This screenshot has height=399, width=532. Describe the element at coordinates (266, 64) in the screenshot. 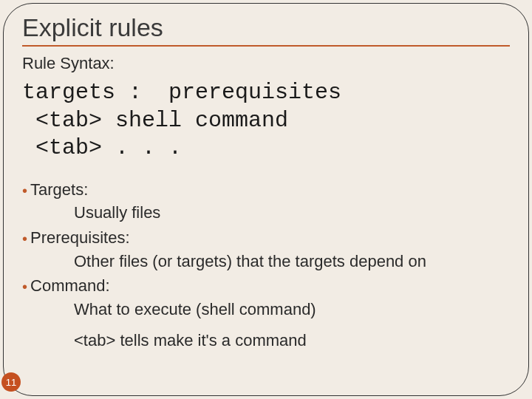

I see `subtitle: Rule Syntax:` at that location.